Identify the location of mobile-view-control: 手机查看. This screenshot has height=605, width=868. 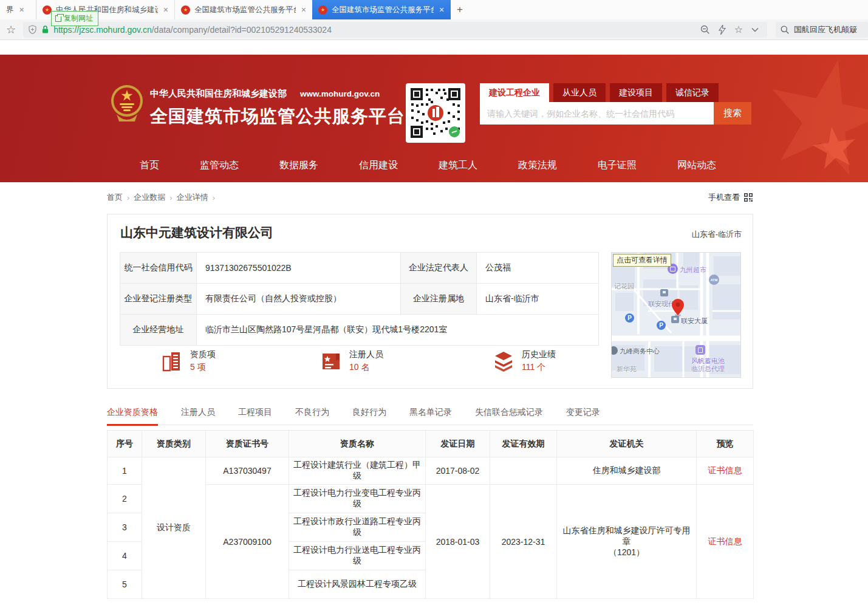
(731, 197).